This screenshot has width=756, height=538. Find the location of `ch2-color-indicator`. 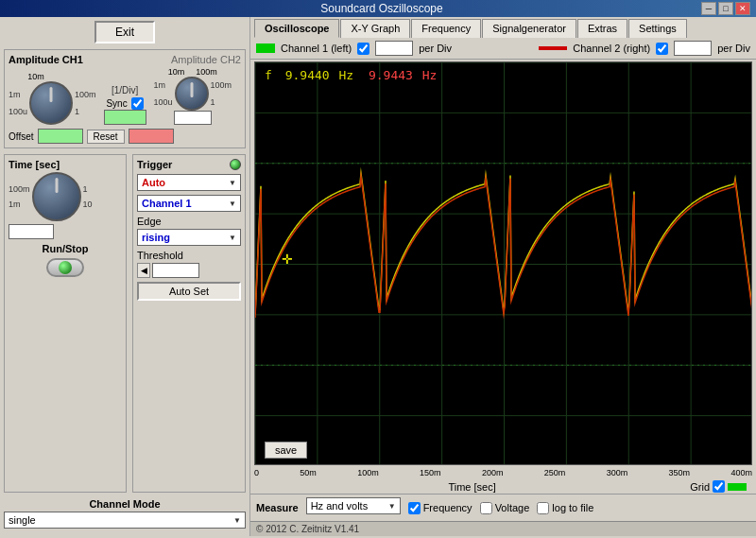

ch2-color-indicator is located at coordinates (553, 48).